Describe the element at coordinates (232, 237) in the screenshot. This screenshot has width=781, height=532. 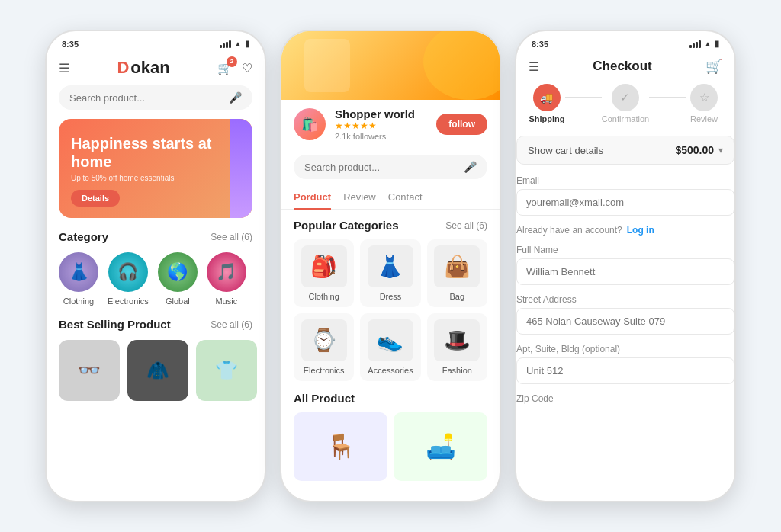
I see `category-see-all: See all (6)` at that location.